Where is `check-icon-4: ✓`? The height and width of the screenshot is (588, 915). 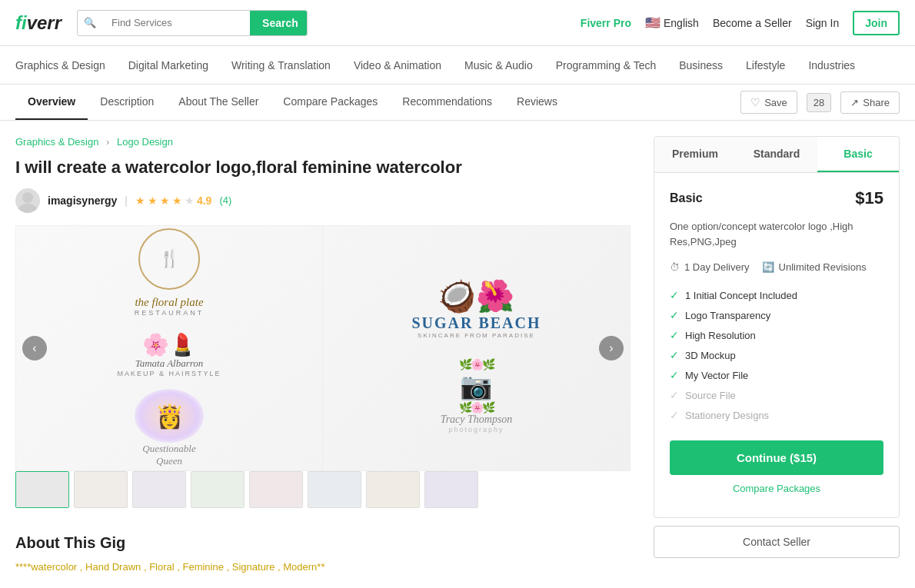 check-icon-4: ✓ is located at coordinates (674, 355).